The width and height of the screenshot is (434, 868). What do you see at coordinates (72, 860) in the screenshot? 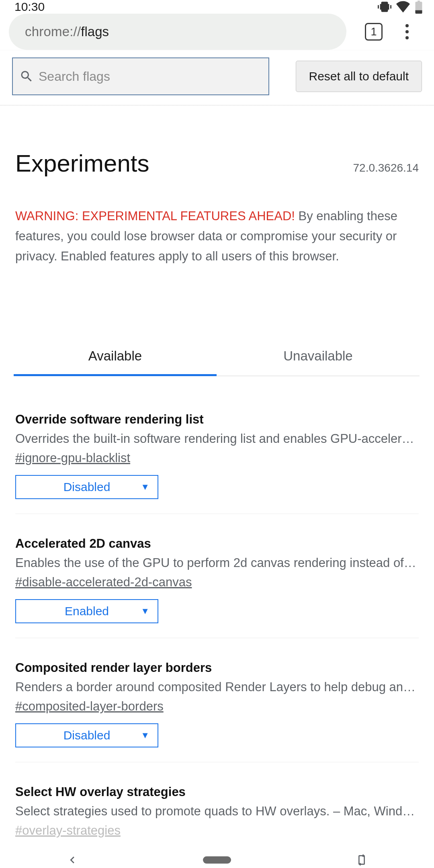
I see `chevron-left-icon` at bounding box center [72, 860].